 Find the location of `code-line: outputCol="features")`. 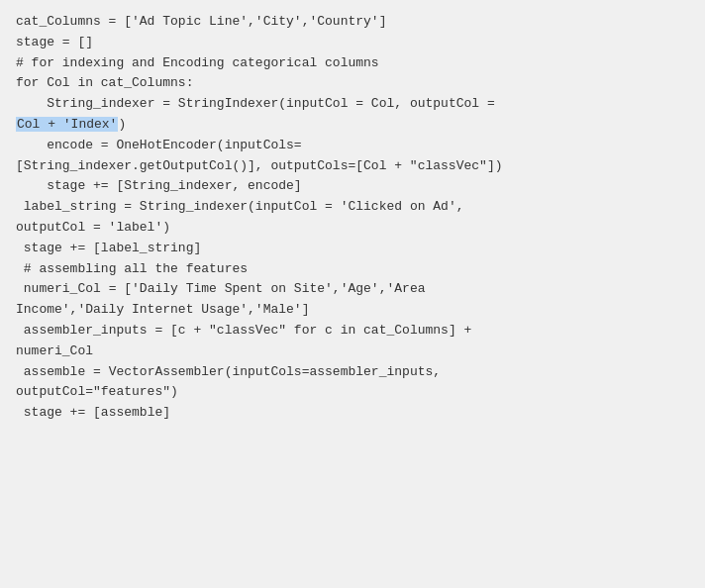

code-line: outputCol="features") is located at coordinates (97, 392).